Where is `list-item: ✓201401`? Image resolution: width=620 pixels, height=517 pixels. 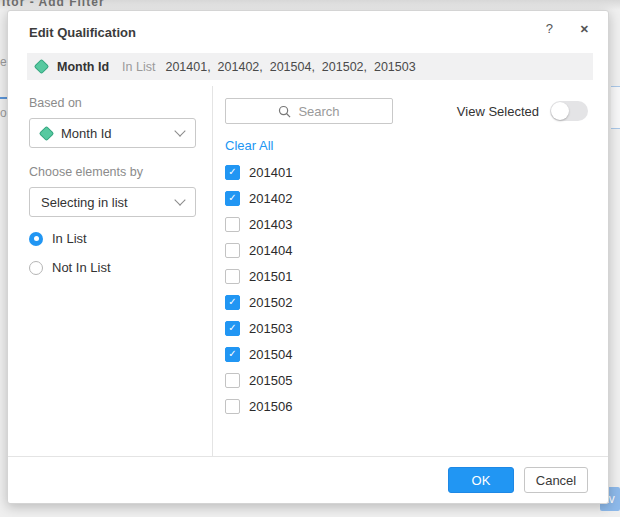
list-item: ✓201401 is located at coordinates (406, 172).